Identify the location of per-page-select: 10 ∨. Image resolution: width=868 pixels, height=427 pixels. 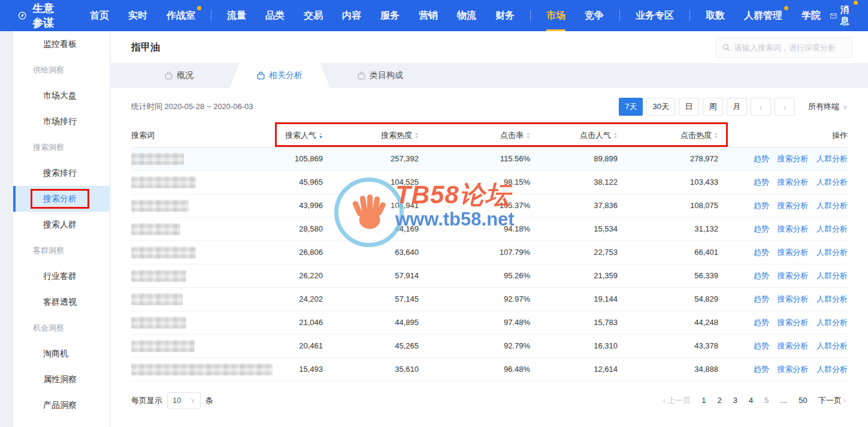
(184, 401).